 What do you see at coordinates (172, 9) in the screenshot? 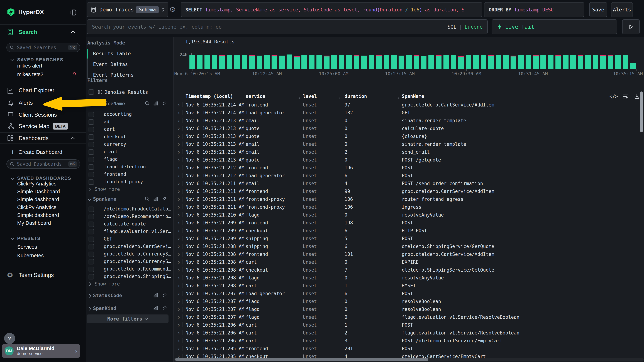
I see `settings-gear-icon: ⚙` at bounding box center [172, 9].